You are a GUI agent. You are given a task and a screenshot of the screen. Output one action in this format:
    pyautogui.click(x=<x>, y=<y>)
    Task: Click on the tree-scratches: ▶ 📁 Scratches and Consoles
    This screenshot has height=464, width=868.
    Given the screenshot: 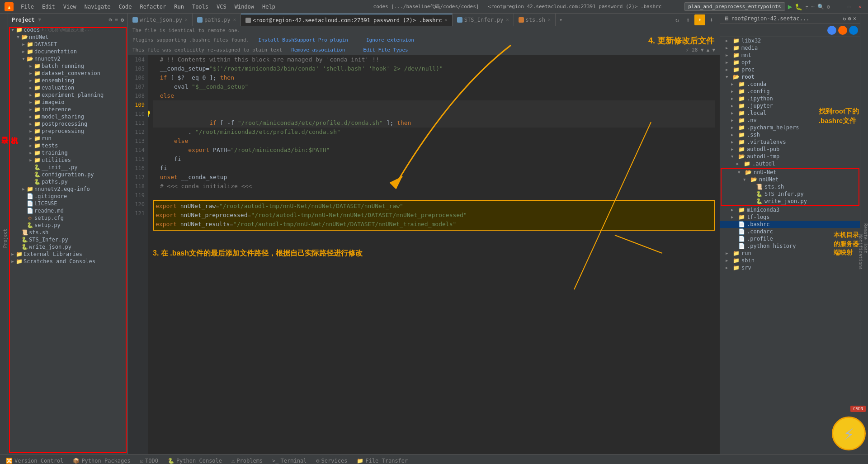 What is the action you would take?
    pyautogui.click(x=68, y=261)
    